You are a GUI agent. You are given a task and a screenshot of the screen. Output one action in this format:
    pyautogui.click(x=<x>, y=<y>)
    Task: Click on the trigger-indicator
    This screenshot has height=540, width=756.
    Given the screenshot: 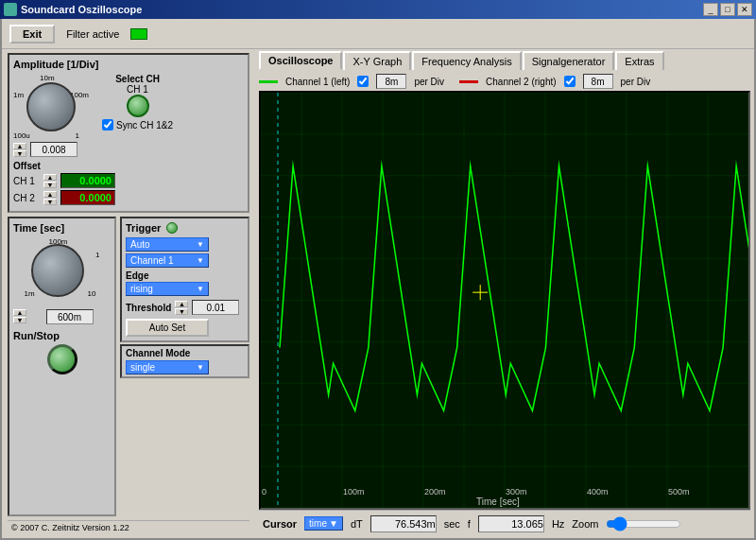 What is the action you would take?
    pyautogui.click(x=172, y=228)
    